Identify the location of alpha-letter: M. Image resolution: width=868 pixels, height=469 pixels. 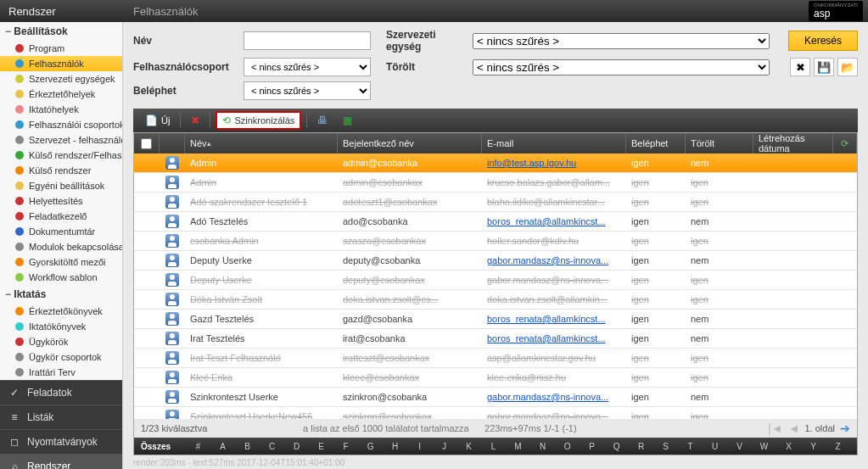
(518, 446).